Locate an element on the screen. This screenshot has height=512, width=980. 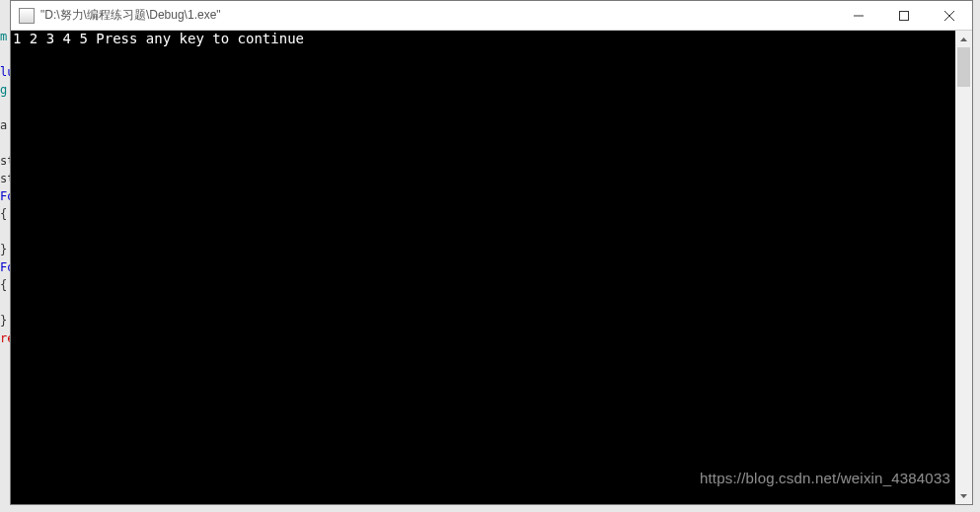
minimize-button is located at coordinates (859, 16).